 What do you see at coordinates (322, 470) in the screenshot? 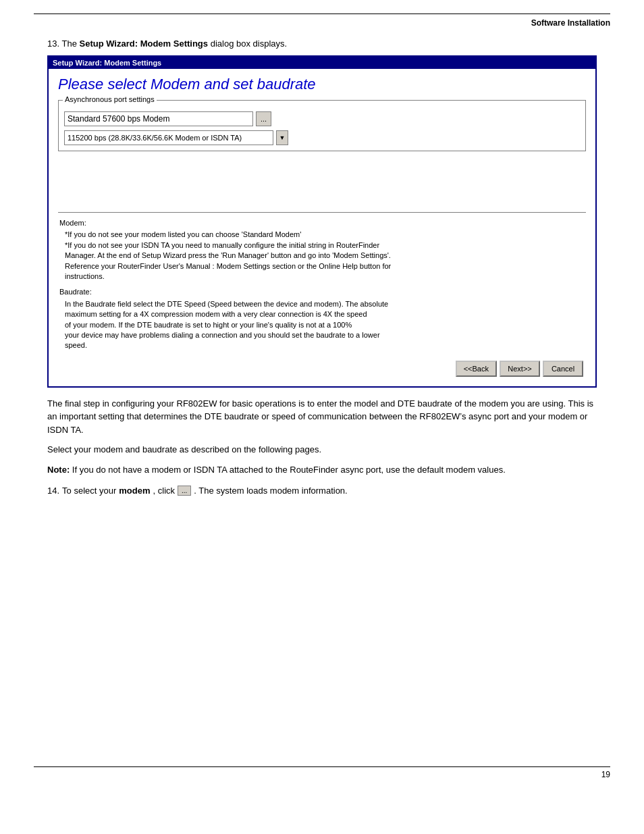
I see `note-paragraph: Note: If you do not have a modem or ISDN…` at bounding box center [322, 470].